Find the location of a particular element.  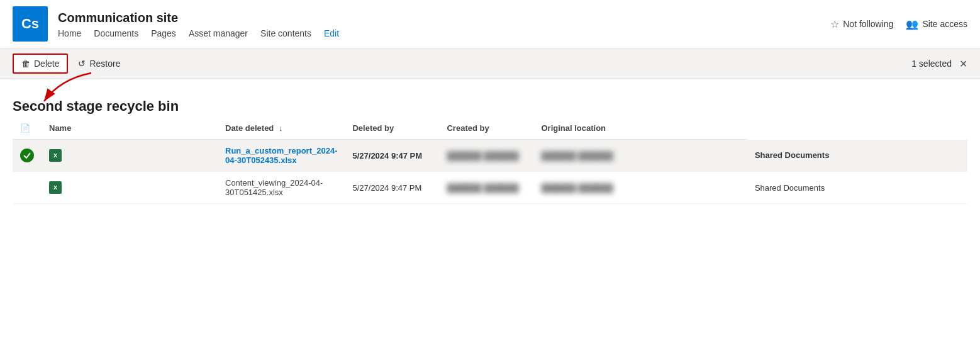

site-title: Communication site is located at coordinates (199, 18).